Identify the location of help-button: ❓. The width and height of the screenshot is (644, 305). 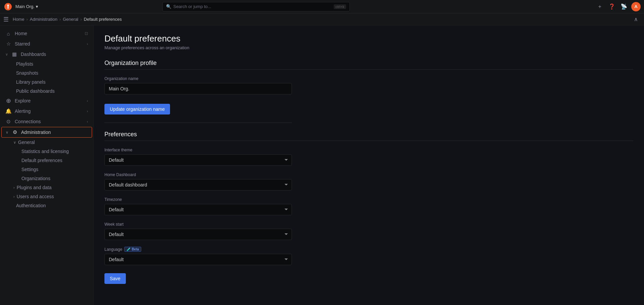
(612, 7).